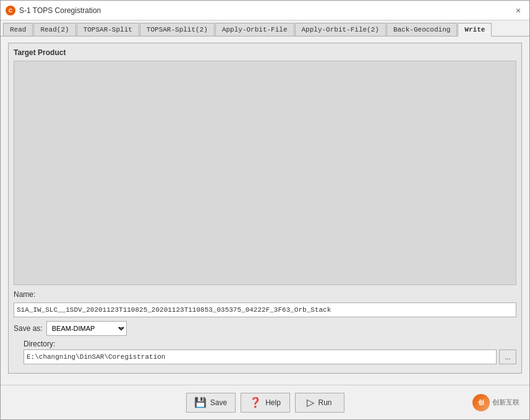 This screenshot has width=530, height=420. What do you see at coordinates (108, 30) in the screenshot?
I see `tab-topsar-split: TOPSAR-Split` at bounding box center [108, 30].